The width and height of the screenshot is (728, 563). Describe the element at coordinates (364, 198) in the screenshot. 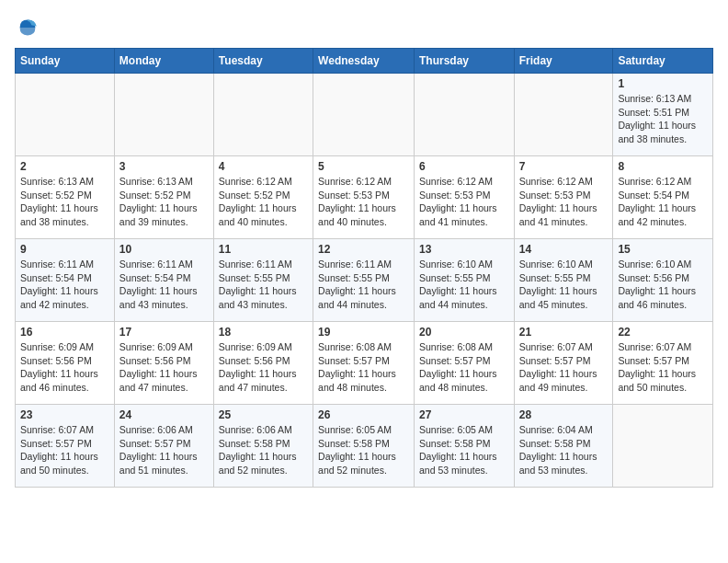

I see `calendar-week-2: 2Sunrise: 6:13 AM Sunset: 5:52 PM Daylig…` at that location.